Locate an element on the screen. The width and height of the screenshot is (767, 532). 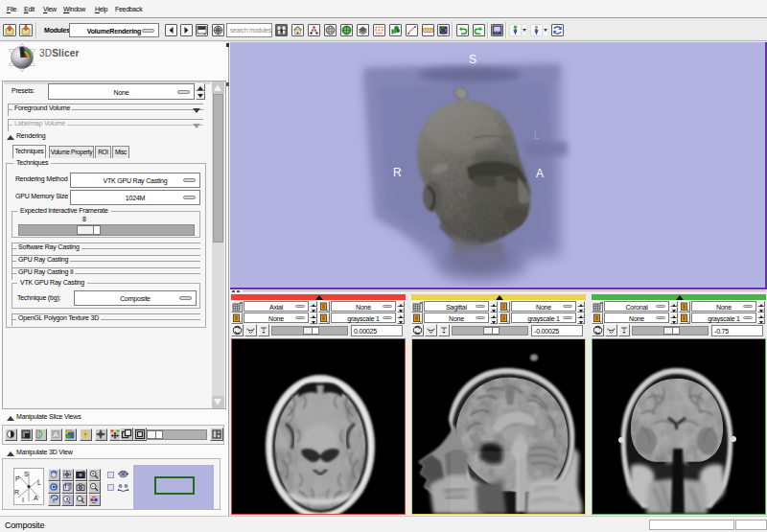
svg-text: P is located at coordinates (17, 479).